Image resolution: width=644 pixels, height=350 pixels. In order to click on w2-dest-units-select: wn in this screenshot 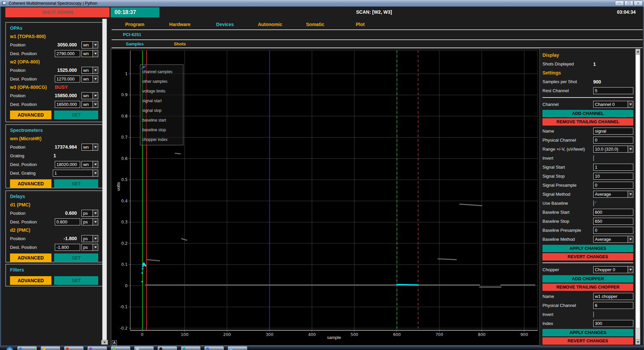, I will do `click(90, 79)`.